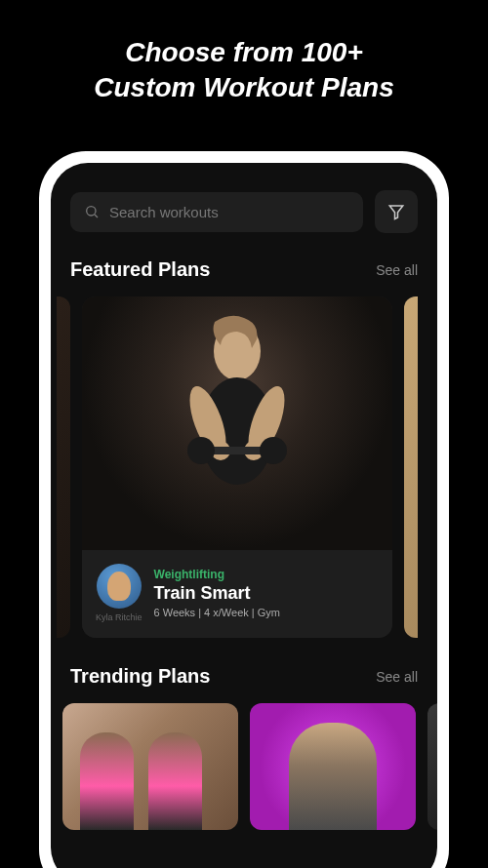 Image resolution: width=488 pixels, height=868 pixels. What do you see at coordinates (396, 212) in the screenshot?
I see `filter-button` at bounding box center [396, 212].